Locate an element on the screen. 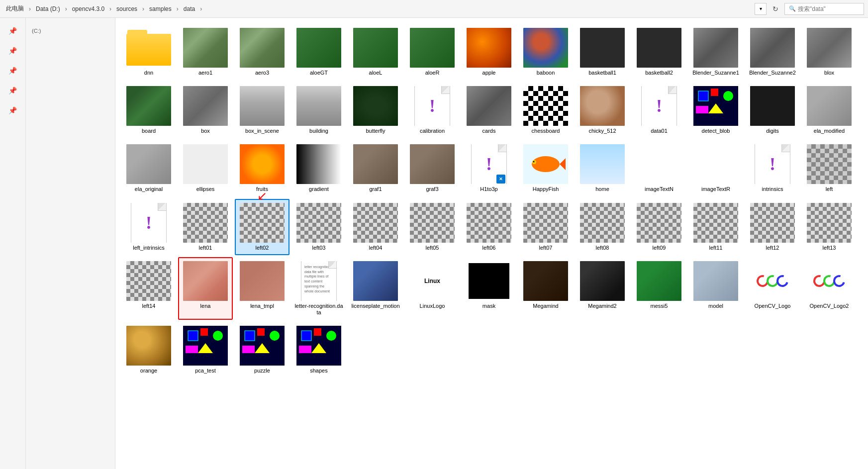 This screenshot has height=469, width=868. file-item-box: box is located at coordinates (205, 110).